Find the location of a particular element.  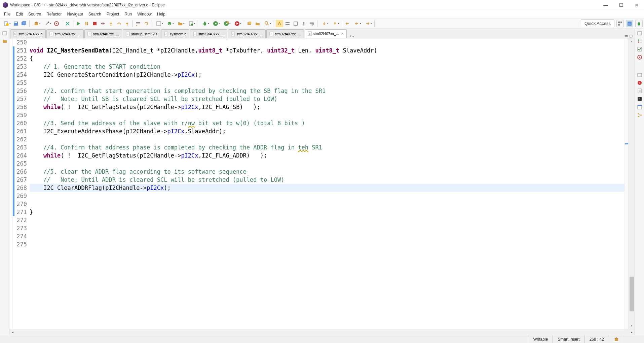

call-hierarchy-icon is located at coordinates (640, 115).